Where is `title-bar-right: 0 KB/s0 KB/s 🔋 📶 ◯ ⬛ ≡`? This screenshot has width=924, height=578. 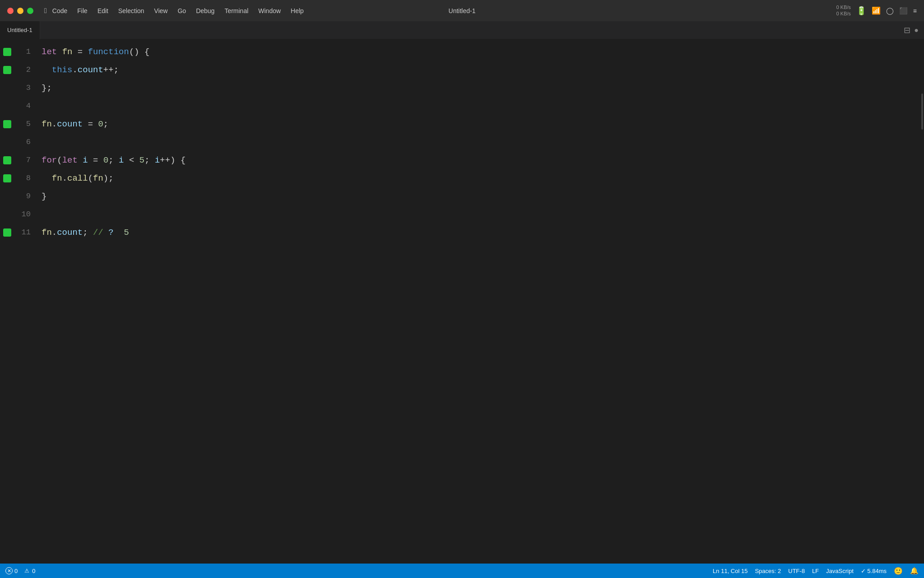 title-bar-right: 0 KB/s0 KB/s 🔋 📶 ◯ ⬛ ≡ is located at coordinates (876, 10).